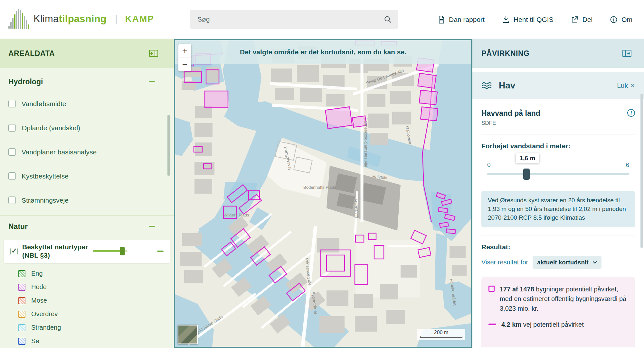 The image size is (644, 348). I want to click on layer-label: Strømningsveje, so click(45, 200).